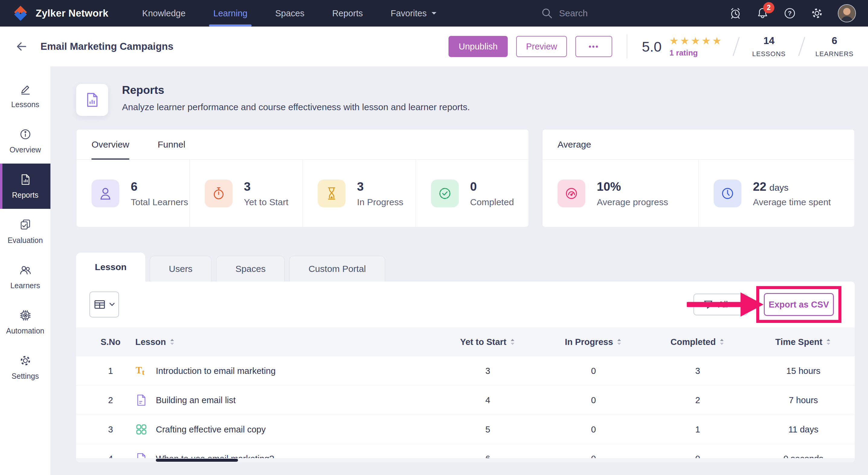 This screenshot has height=475, width=868. I want to click on more-options-button: •••, so click(594, 46).